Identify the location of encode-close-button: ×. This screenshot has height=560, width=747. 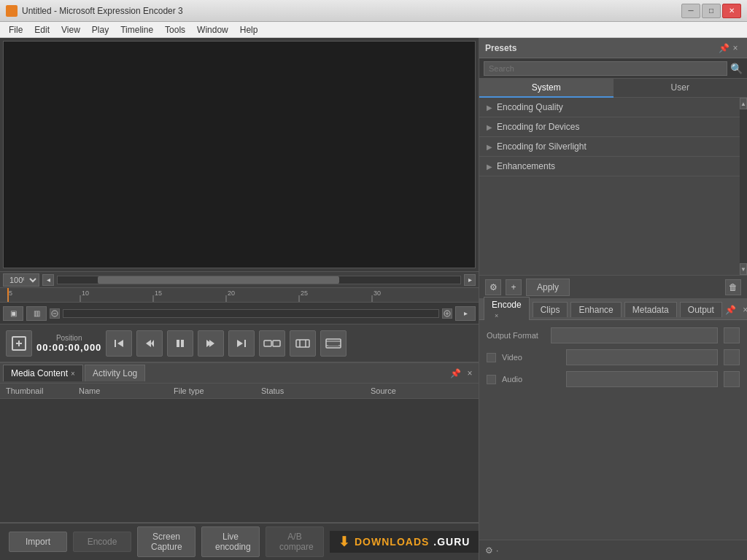
(743, 310).